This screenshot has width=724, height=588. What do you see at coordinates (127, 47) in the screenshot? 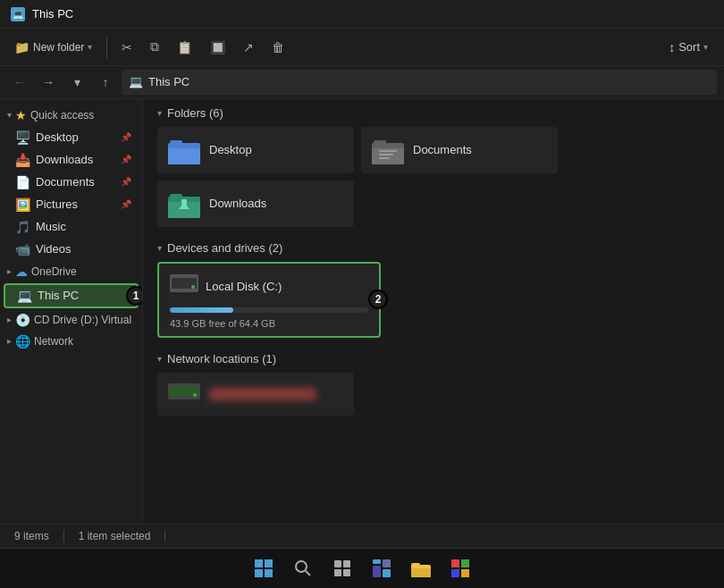
I see `cut-icon: ✂` at bounding box center [127, 47].